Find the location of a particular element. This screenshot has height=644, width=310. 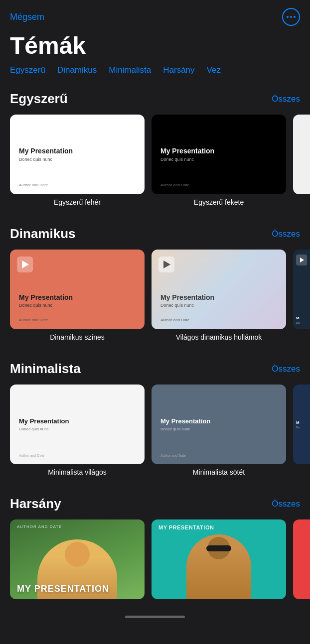

section-title-minimalista: Minimalista is located at coordinates (45, 369).